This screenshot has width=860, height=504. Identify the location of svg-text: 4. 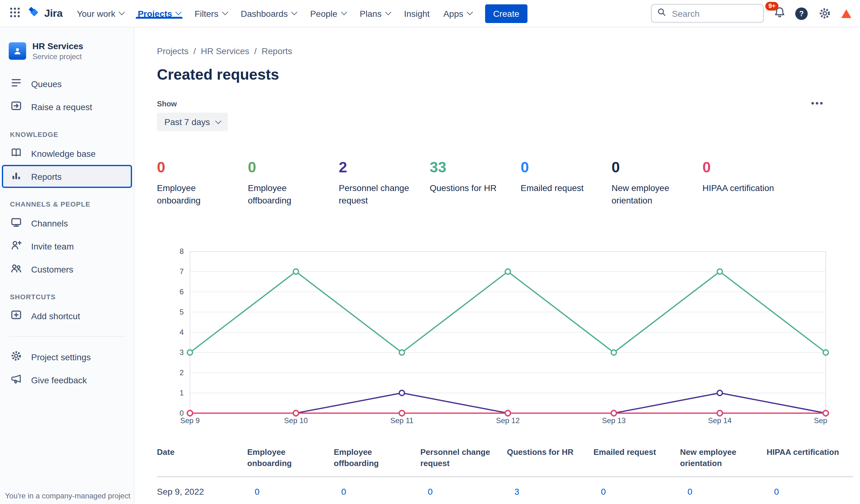
(182, 332).